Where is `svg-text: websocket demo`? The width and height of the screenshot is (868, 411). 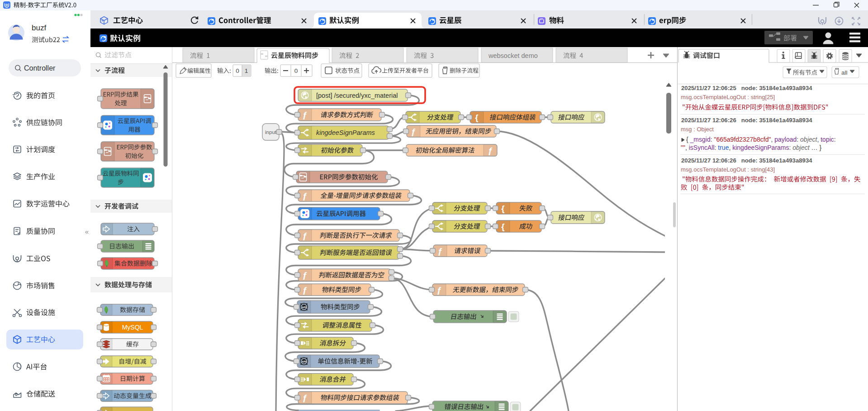
svg-text: websocket demo is located at coordinates (513, 56).